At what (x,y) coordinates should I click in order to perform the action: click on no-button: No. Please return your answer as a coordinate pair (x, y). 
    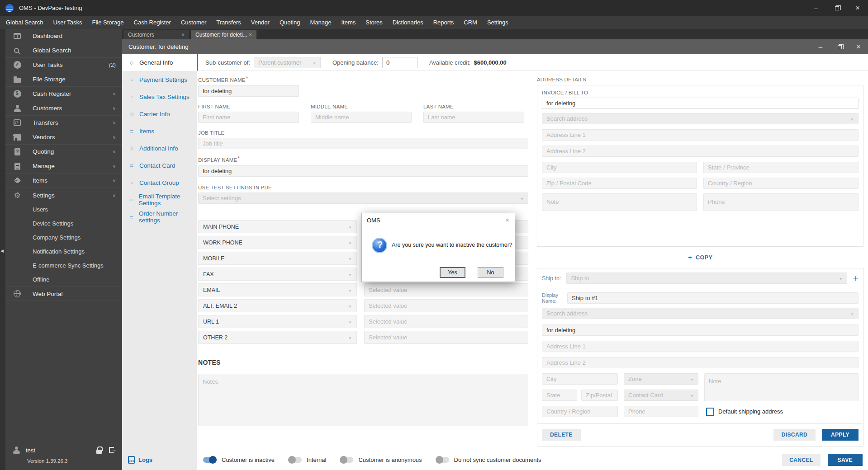
    Looking at the image, I should click on (490, 273).